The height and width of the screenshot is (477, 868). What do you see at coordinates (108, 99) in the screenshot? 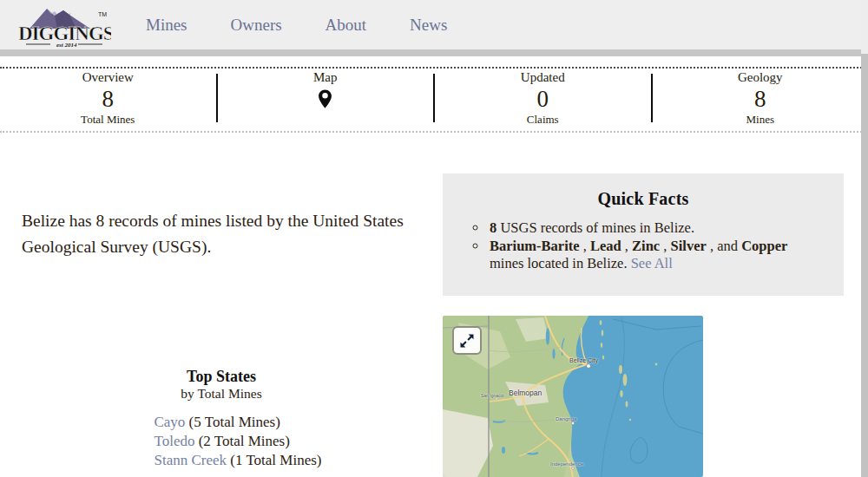
I see `stat-overview: Overview 8 Total Mines` at bounding box center [108, 99].